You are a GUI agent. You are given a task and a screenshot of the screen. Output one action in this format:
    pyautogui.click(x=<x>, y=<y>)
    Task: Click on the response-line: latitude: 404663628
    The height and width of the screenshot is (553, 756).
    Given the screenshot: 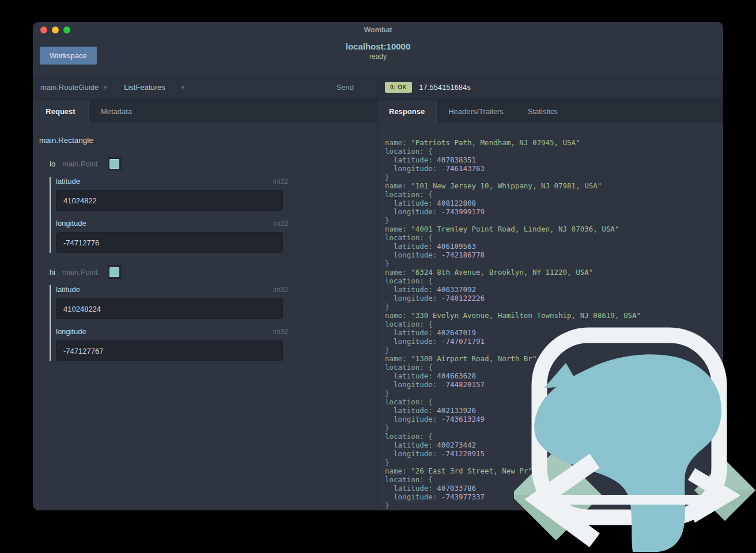 What is the action you would take?
    pyautogui.click(x=554, y=376)
    